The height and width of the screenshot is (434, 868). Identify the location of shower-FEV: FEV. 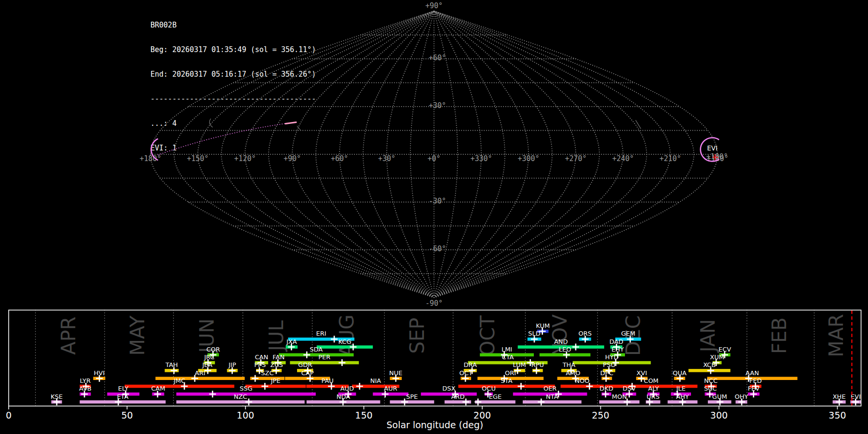
(754, 391).